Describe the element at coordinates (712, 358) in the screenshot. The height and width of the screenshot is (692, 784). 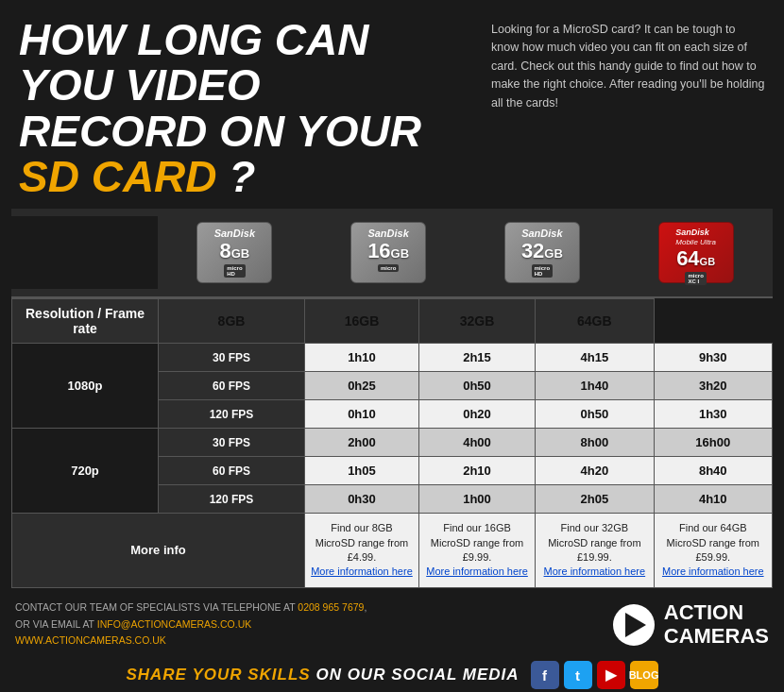
I see `val-1080p-30-64gb: 9h30` at that location.